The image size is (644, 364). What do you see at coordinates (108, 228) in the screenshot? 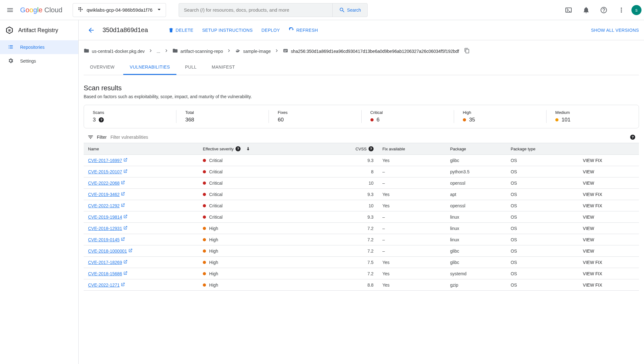
I see `cve-link: CVE-2018-12931` at bounding box center [108, 228].